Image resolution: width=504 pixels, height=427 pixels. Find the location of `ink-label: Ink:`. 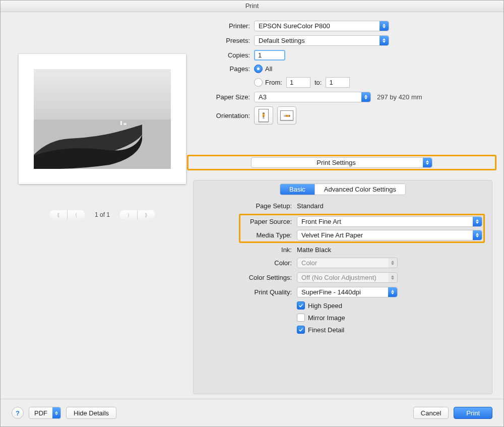

ink-label: Ink: is located at coordinates (243, 250).